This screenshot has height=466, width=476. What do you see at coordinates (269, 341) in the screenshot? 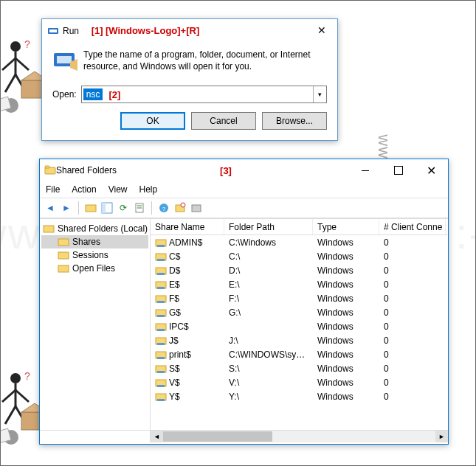
I see `cell-path: J:\` at bounding box center [269, 341].